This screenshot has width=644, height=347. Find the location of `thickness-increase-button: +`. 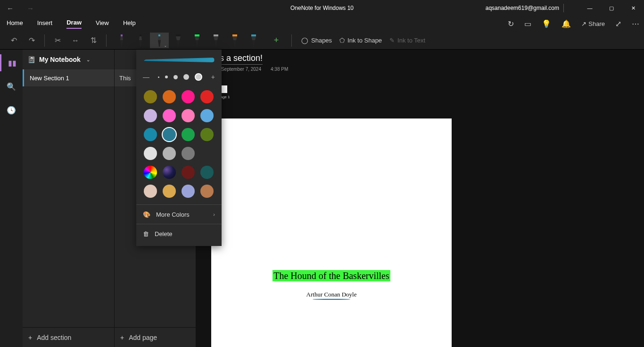

thickness-increase-button: + is located at coordinates (213, 77).